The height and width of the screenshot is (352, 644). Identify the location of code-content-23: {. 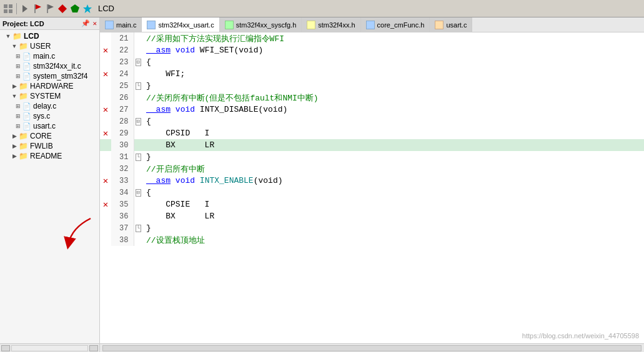
(394, 62).